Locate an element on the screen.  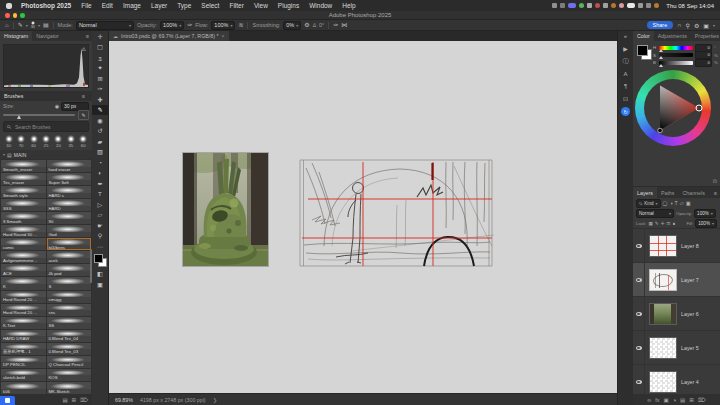
adjustment-layer-icon: ◑ is located at coordinates (674, 400).